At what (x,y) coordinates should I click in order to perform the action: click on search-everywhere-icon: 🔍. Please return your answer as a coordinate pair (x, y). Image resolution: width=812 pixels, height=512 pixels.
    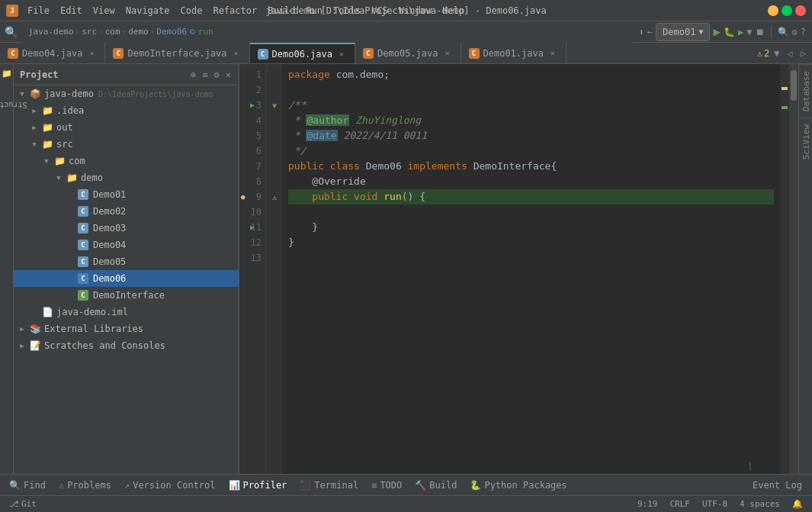
    Looking at the image, I should click on (11, 32).